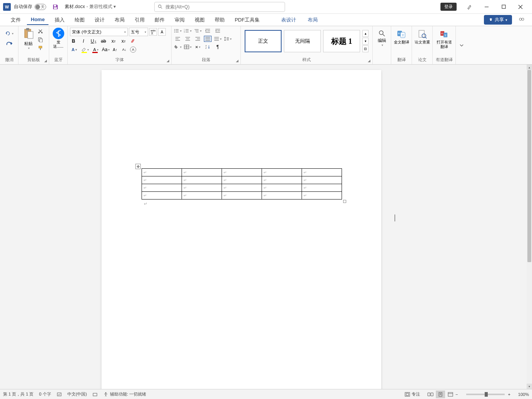 The image size is (532, 399). I want to click on scroll-down-button: ▾, so click(529, 386).